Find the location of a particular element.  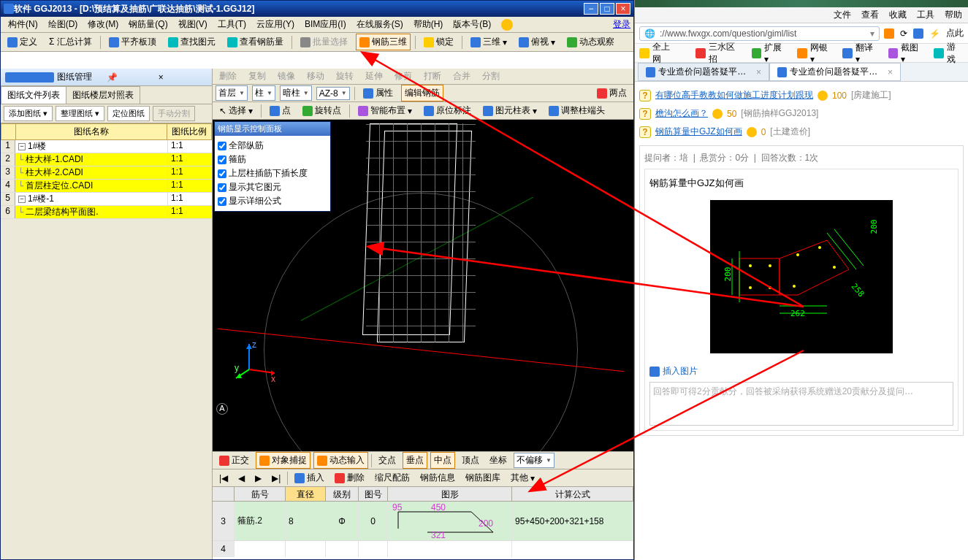

osnap-button: 对象捕捉 is located at coordinates (283, 460).